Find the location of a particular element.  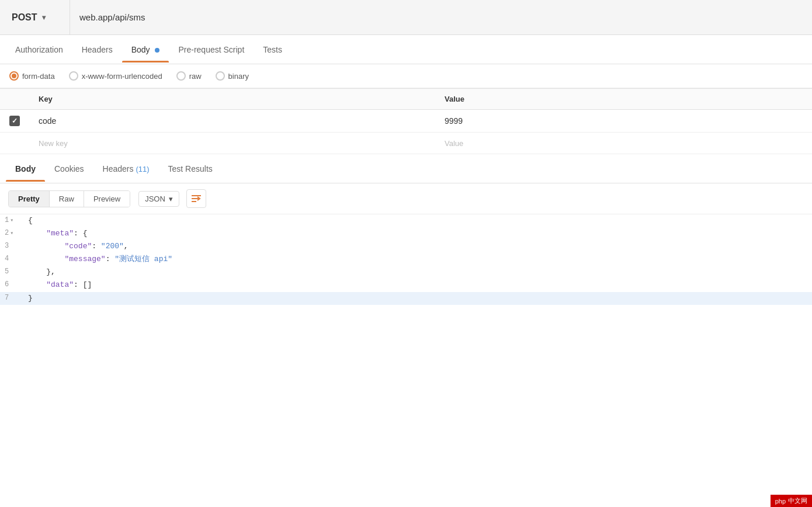

resp-tab-body: Body is located at coordinates (26, 169).